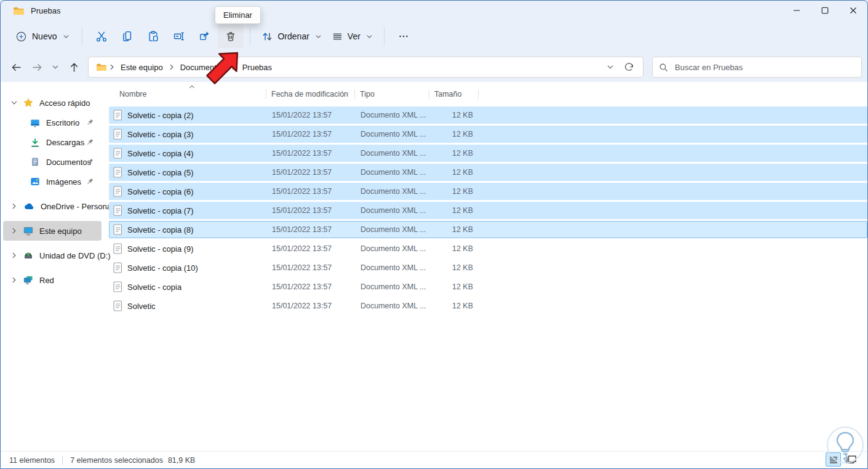 This screenshot has width=868, height=469. Describe the element at coordinates (52, 122) in the screenshot. I see `sidebar-item-escritorio: Escritorio` at that location.